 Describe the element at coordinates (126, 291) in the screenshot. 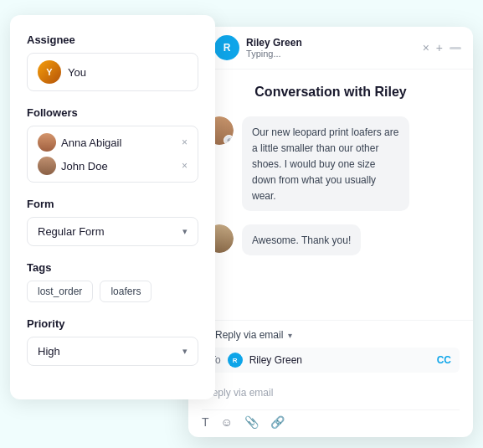

I see `tag-loafers: loafers` at that location.